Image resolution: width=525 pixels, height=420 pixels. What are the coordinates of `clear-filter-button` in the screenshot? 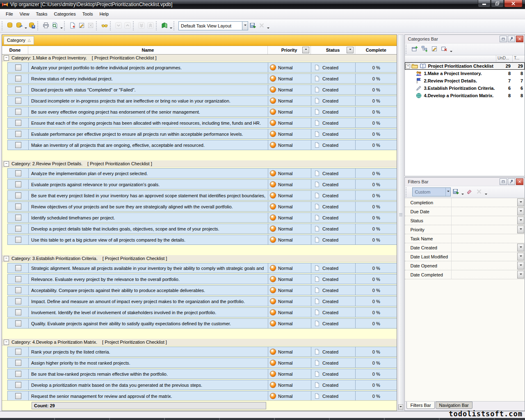 It's located at (469, 192).